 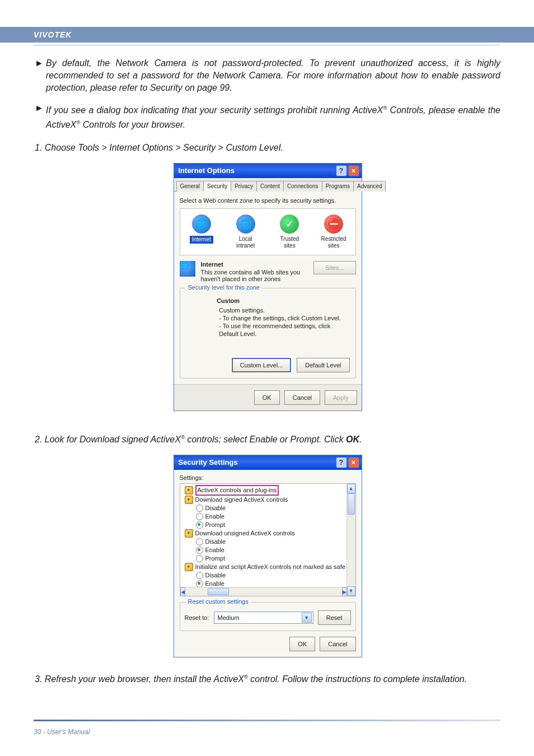 I want to click on tab-programs: Programs, so click(x=338, y=186).